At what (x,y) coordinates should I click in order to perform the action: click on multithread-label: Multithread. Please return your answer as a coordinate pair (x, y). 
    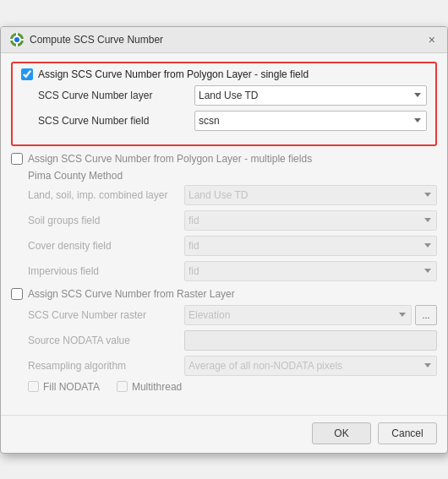
    Looking at the image, I should click on (157, 387).